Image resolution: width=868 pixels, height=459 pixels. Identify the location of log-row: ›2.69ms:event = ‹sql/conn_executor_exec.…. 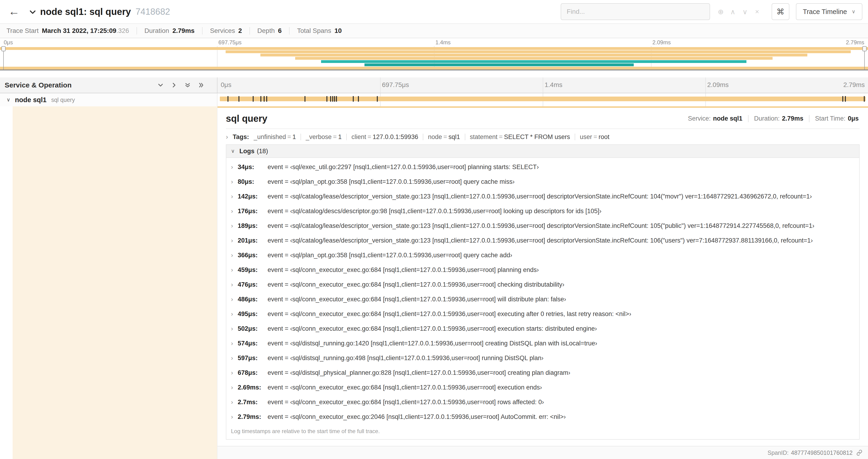
(543, 388).